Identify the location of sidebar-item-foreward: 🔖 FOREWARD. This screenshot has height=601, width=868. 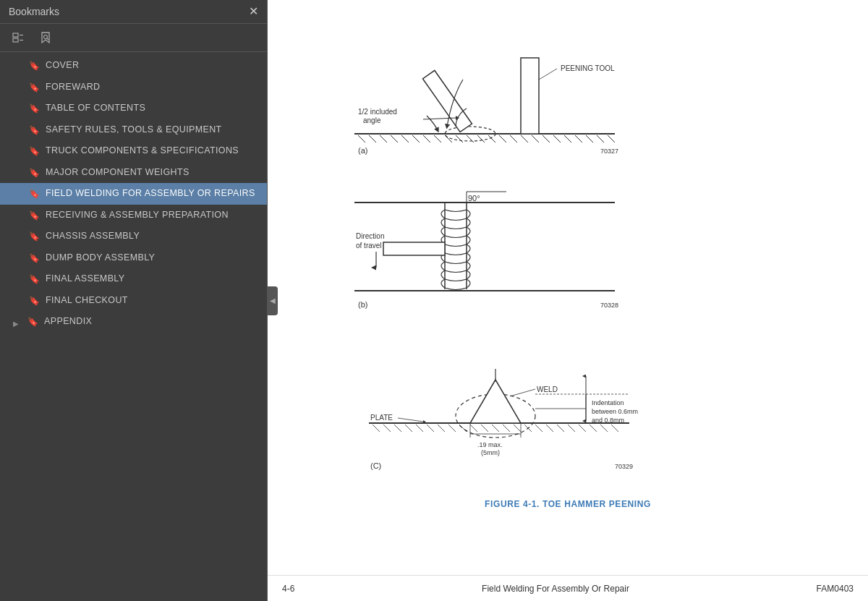
(133, 88).